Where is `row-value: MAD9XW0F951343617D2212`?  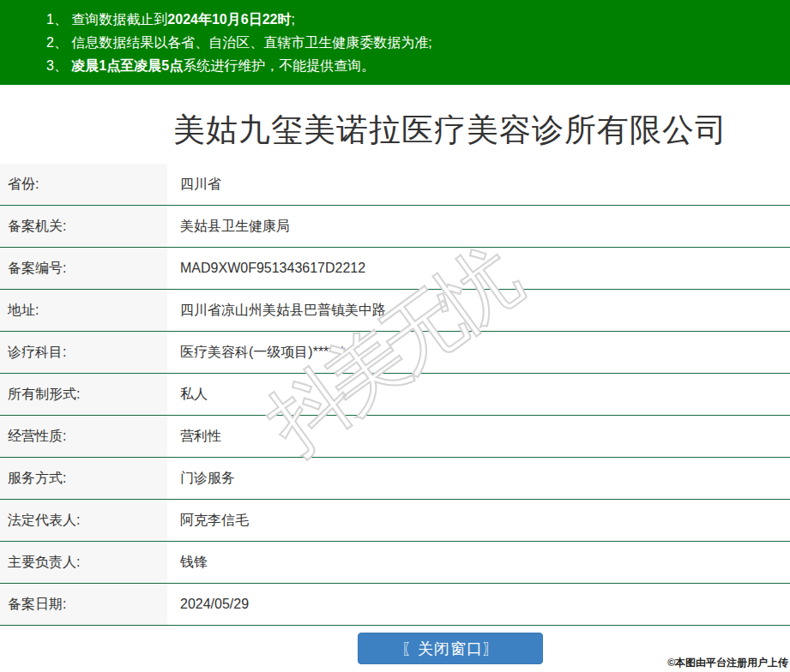 row-value: MAD9XW0F951343617D2212 is located at coordinates (479, 268).